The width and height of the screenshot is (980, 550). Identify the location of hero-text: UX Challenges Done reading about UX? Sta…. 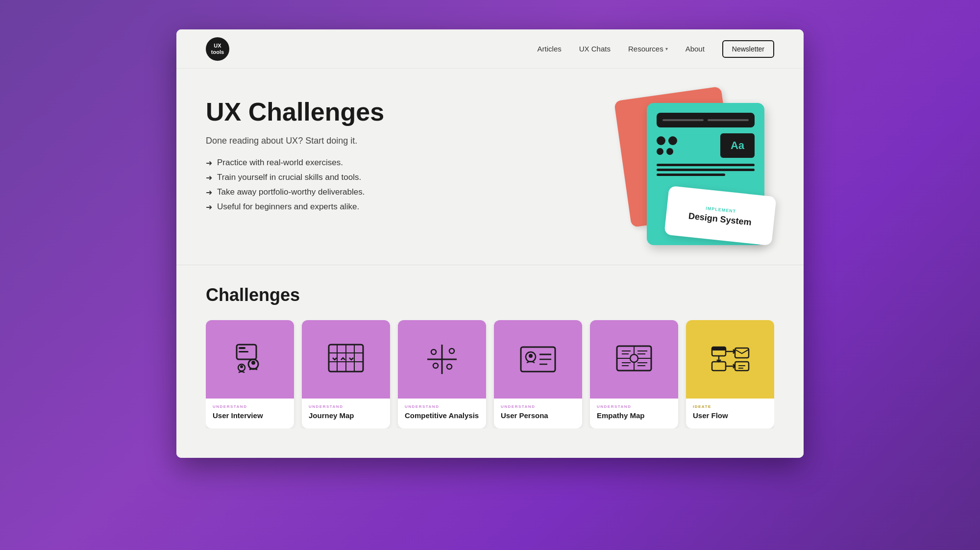
(353, 157).